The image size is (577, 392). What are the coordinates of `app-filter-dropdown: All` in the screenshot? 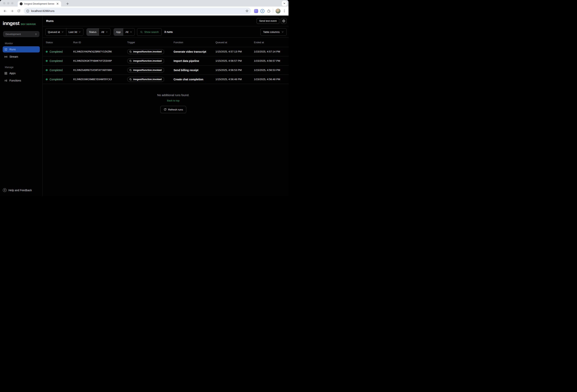 It's located at (129, 32).